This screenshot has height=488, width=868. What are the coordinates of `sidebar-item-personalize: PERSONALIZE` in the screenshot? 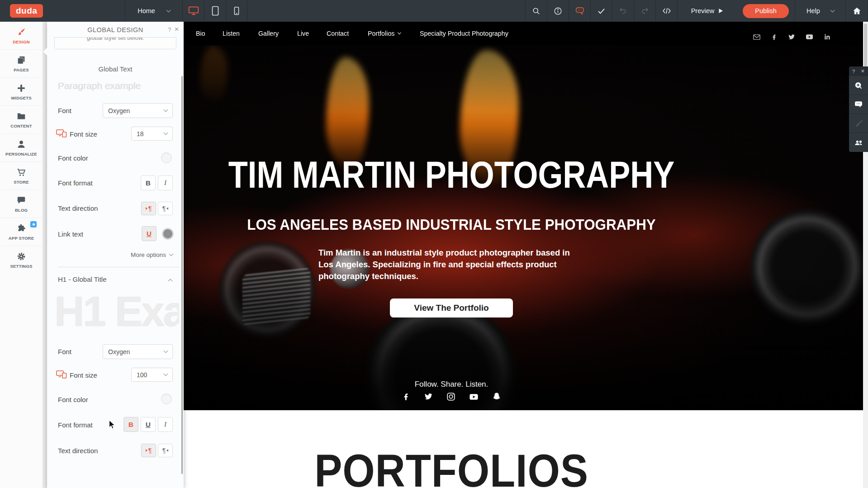 It's located at (21, 148).